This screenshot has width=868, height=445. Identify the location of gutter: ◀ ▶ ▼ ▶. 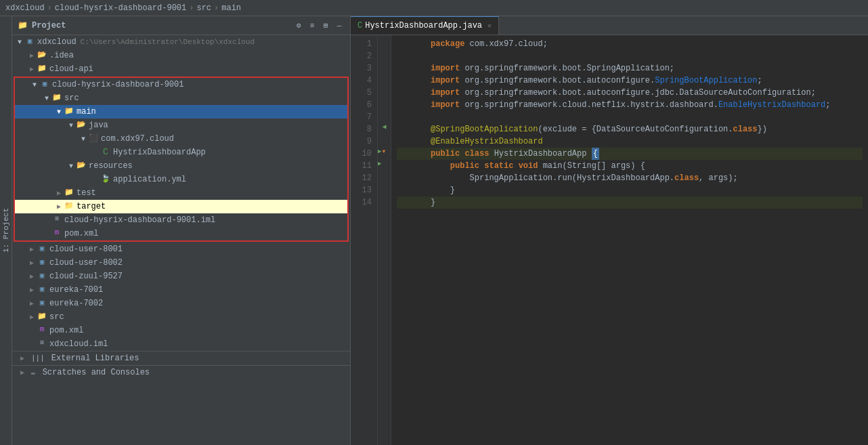
(385, 240).